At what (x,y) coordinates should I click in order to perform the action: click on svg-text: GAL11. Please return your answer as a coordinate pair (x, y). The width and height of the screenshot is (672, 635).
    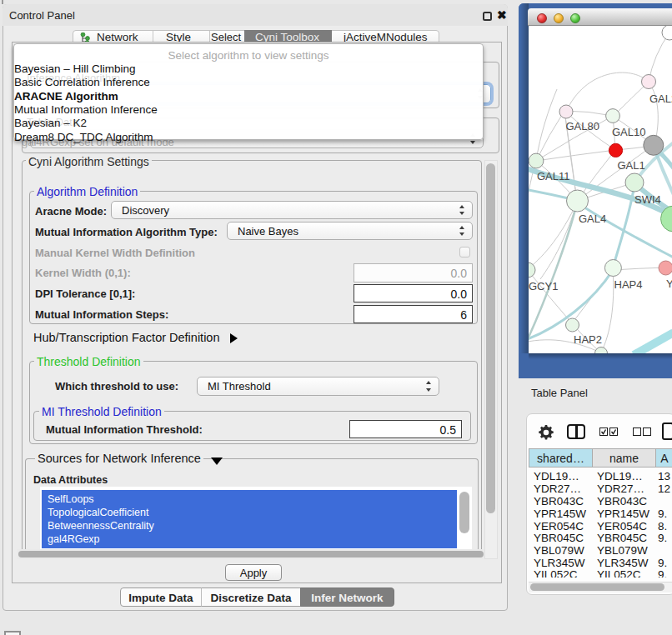
    Looking at the image, I should click on (554, 177).